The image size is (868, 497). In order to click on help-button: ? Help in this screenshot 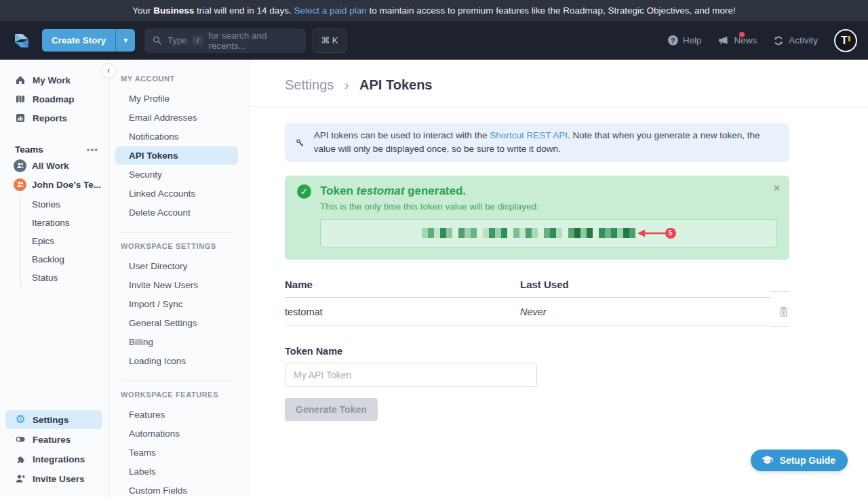, I will do `click(685, 41)`.